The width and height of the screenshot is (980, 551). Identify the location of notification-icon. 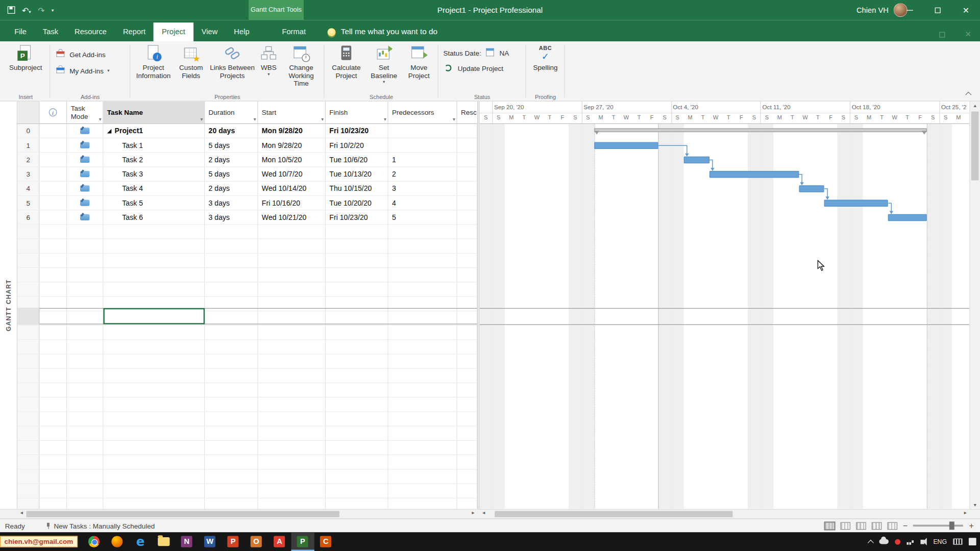
(973, 542).